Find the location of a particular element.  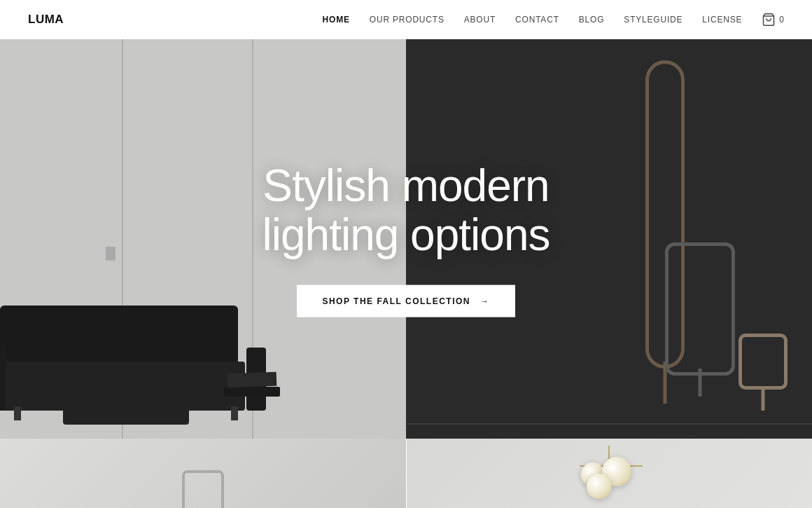

nav-styleguide: STYLEGUIDE is located at coordinates (653, 20).